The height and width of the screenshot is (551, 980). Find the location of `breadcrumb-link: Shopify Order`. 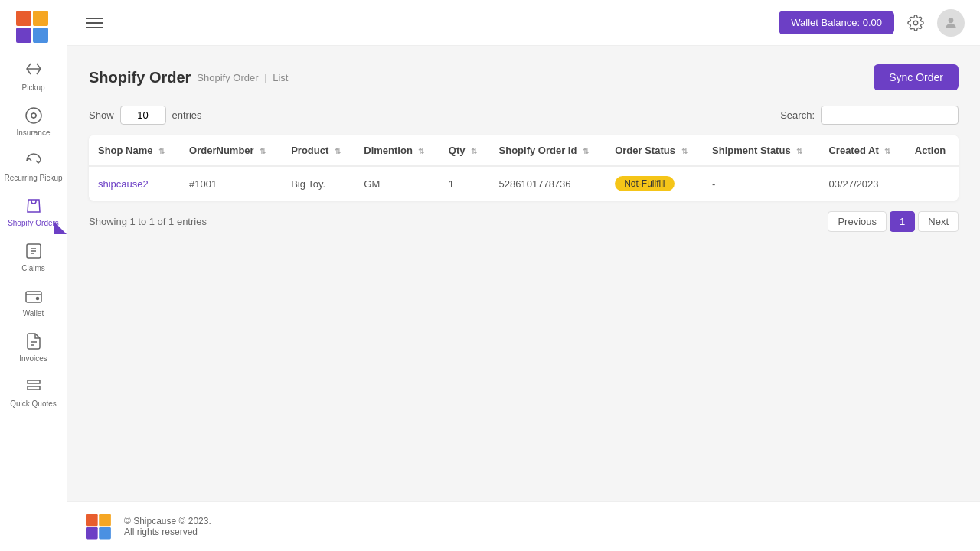

breadcrumb-link: Shopify Order is located at coordinates (227, 78).